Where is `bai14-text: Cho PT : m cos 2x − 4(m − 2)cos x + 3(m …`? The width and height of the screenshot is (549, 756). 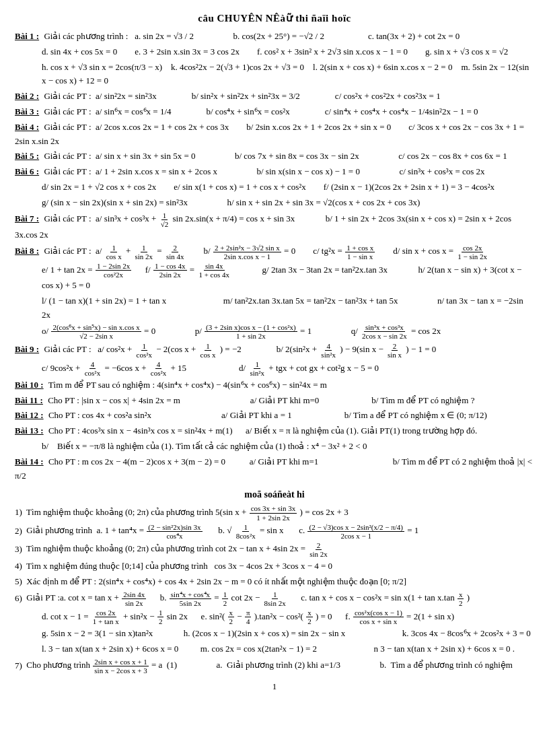
bai14-text: Cho PT : m cos 2x − 4(m − 2)cos x + 3(m … is located at coordinates (273, 469).